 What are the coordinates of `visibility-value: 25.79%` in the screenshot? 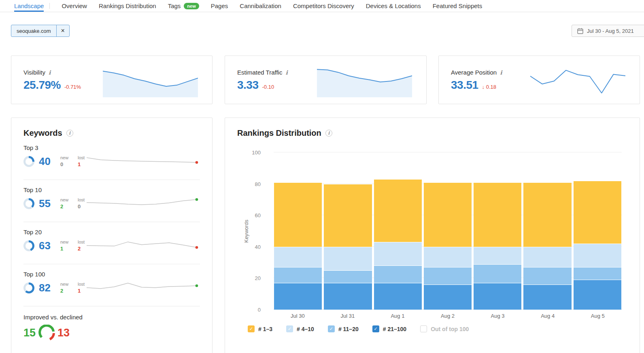 It's located at (42, 85).